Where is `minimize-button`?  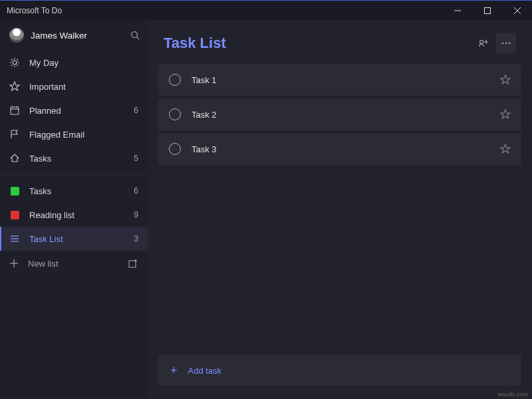 minimize-button is located at coordinates (458, 11).